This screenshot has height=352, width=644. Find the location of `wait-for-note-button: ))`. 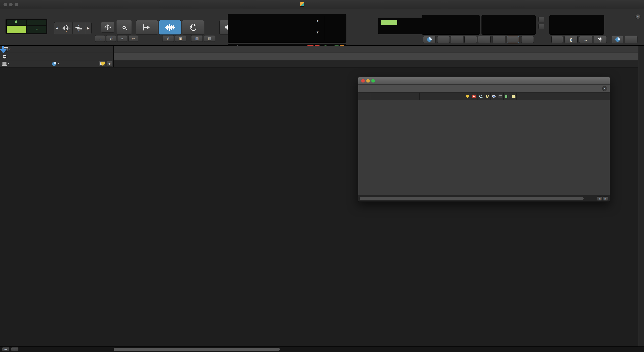

wait-for-note-button: )) is located at coordinates (571, 40).